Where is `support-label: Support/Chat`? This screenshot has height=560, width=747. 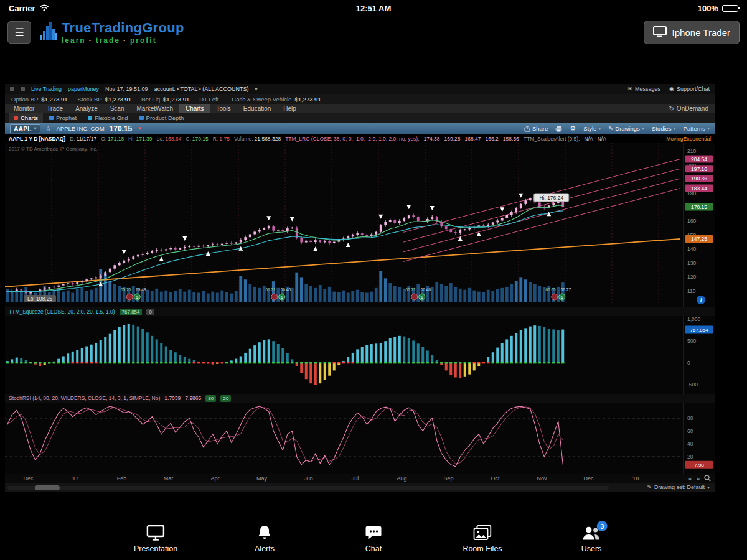 support-label: Support/Chat is located at coordinates (693, 89).